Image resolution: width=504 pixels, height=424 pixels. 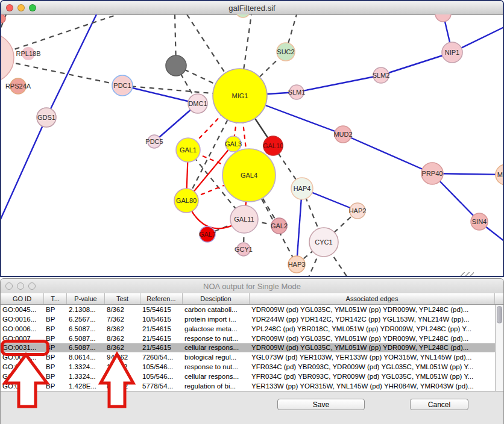 I want to click on column-header-goid: GO ID, so click(x=22, y=299).